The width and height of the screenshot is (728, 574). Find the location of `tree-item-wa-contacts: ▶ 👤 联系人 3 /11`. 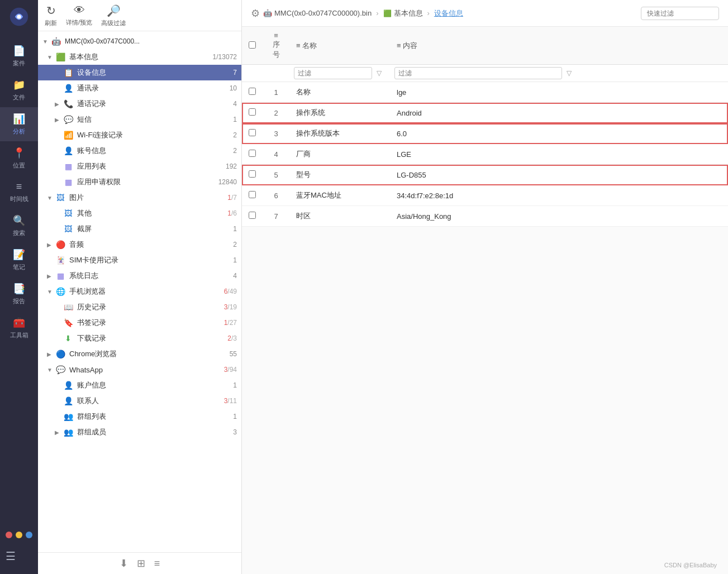

tree-item-wa-contacts: ▶ 👤 联系人 3 /11 is located at coordinates (140, 401).